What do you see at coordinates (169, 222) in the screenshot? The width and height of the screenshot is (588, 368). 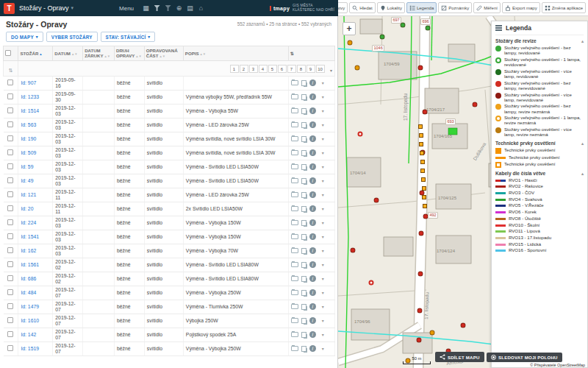 I see `table-row: Id: 2242019-12-03běžnésvítidloVýměna - V…` at bounding box center [169, 222].